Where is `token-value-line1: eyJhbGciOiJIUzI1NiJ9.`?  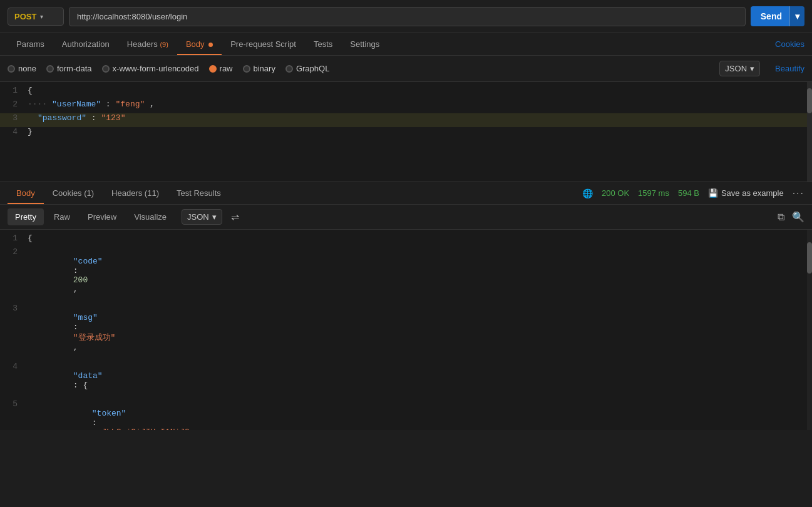
token-value-line1: eyJhbGciOiJIUzI1NiJ9. is located at coordinates (143, 429).